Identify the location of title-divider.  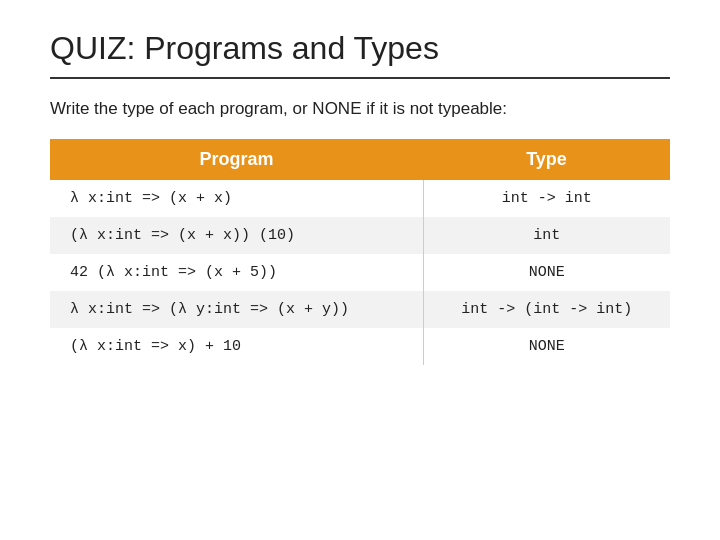
(360, 78).